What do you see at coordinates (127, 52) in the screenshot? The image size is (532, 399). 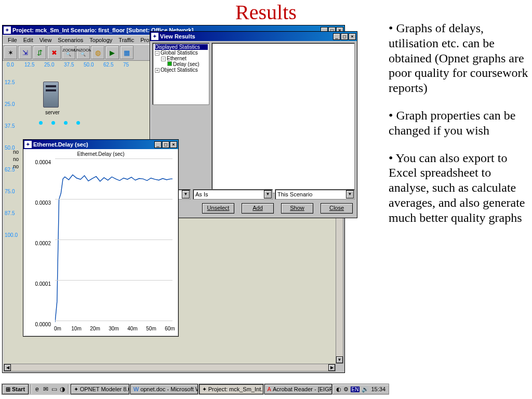 I see `tool-window-icon: ▦` at bounding box center [127, 52].